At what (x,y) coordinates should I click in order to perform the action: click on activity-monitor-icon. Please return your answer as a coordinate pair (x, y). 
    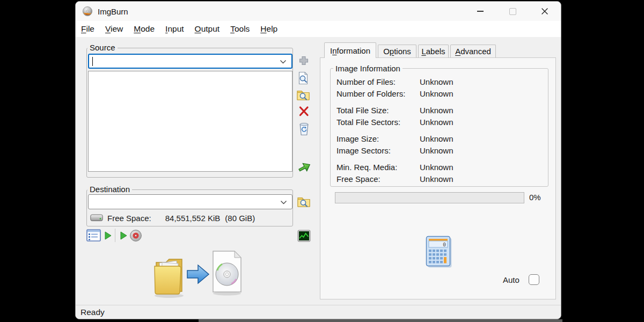
    Looking at the image, I should click on (304, 236).